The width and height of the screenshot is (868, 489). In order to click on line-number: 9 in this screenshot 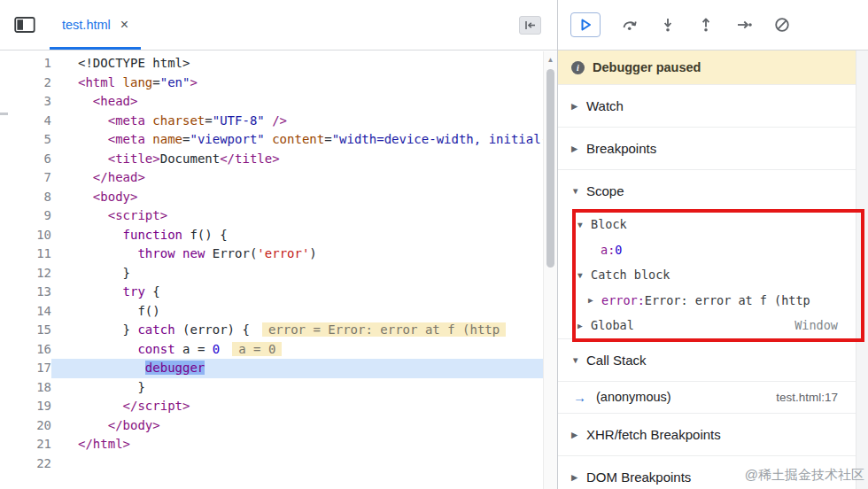, I will do `click(26, 216)`.